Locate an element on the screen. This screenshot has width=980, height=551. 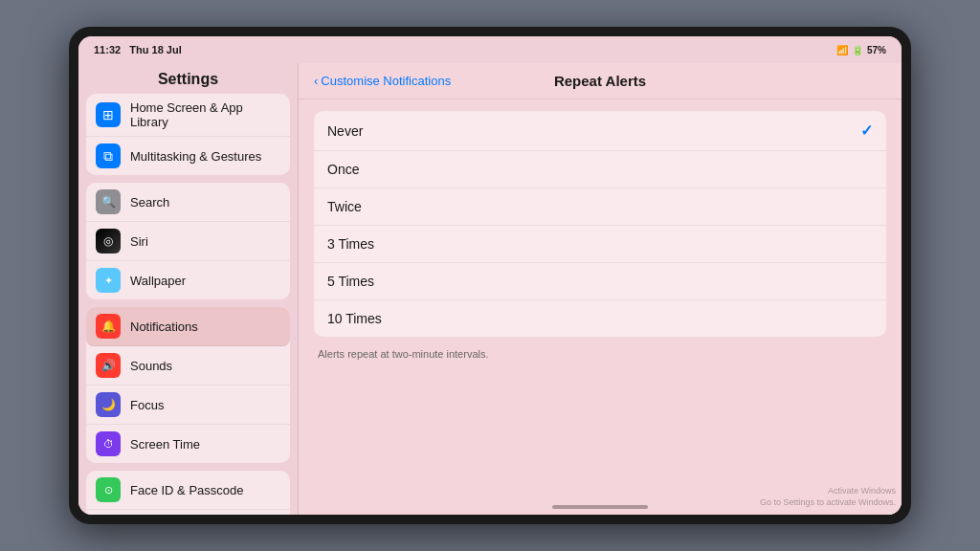
notifications-icon: 🔔 is located at coordinates (108, 326).